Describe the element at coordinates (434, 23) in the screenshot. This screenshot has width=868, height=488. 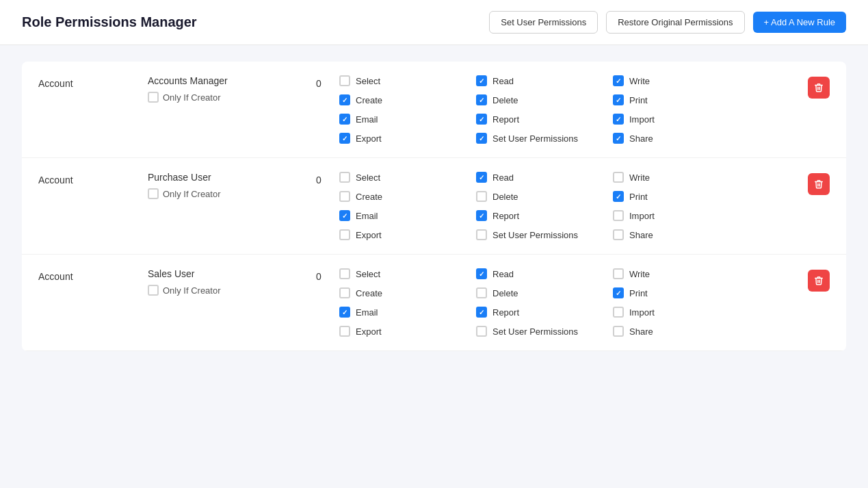
I see `page-header: Role Permissions Manager Set User Permis…` at that location.